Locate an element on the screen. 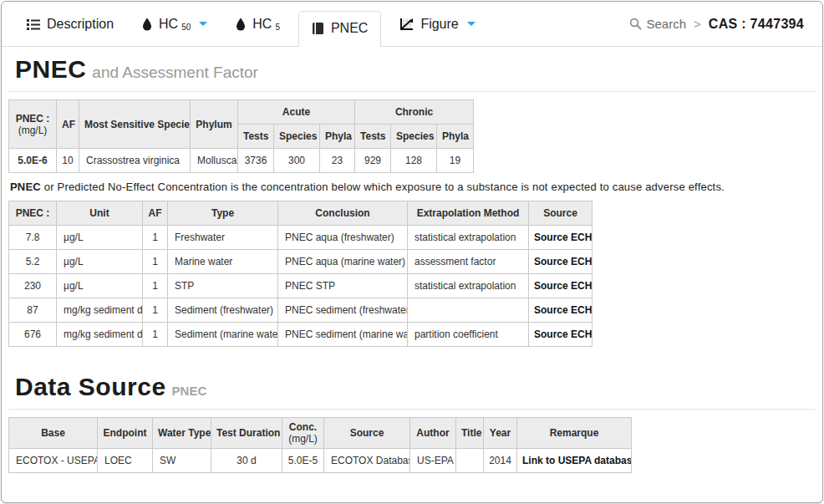 Image resolution: width=824 pixels, height=504 pixels. table-cell: Crassostrea virginica is located at coordinates (135, 160).